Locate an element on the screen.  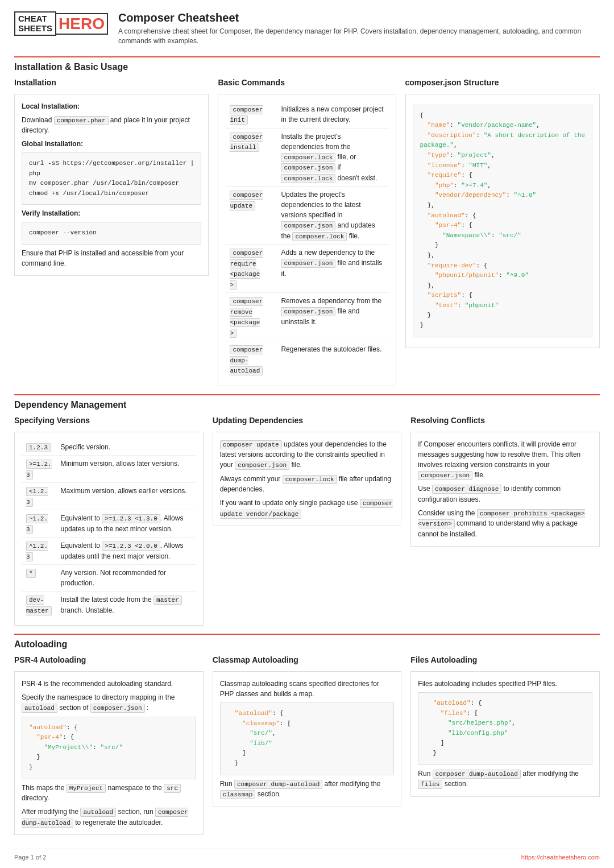
verify-text: Ensure that PHP is installed and accessi… is located at coordinates (111, 258).